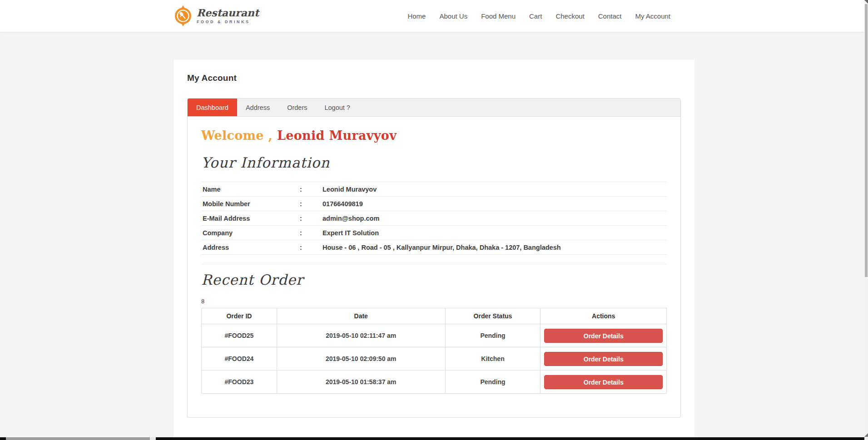 The image size is (868, 440). I want to click on order-id-cell: #FOOD24, so click(239, 359).